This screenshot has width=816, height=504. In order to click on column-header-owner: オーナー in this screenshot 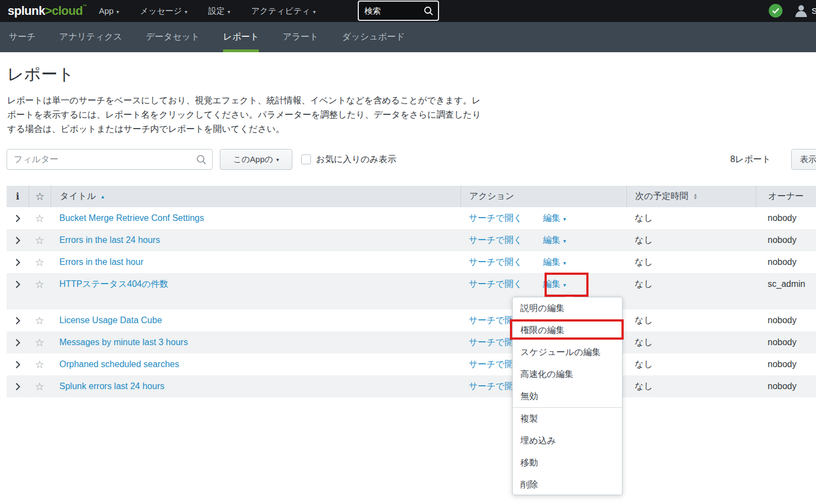, I will do `click(786, 197)`.